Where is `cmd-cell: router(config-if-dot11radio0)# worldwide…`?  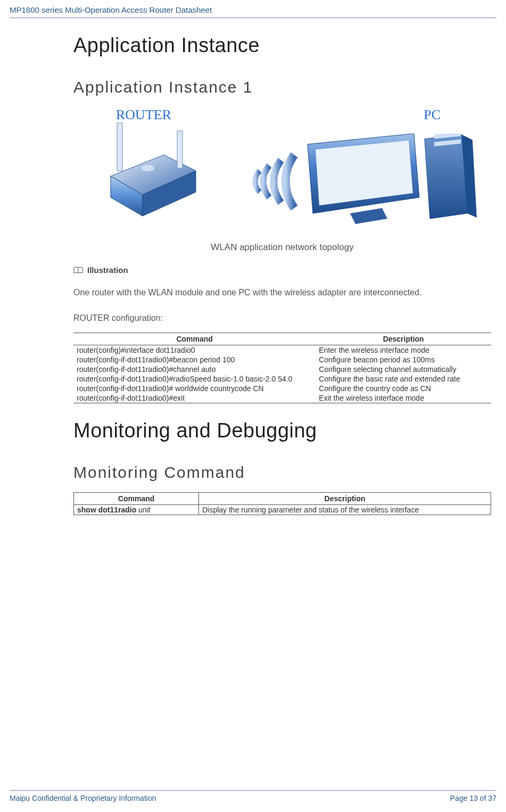
cmd-cell: router(config-if-dot11radio0)# worldwide… is located at coordinates (195, 388).